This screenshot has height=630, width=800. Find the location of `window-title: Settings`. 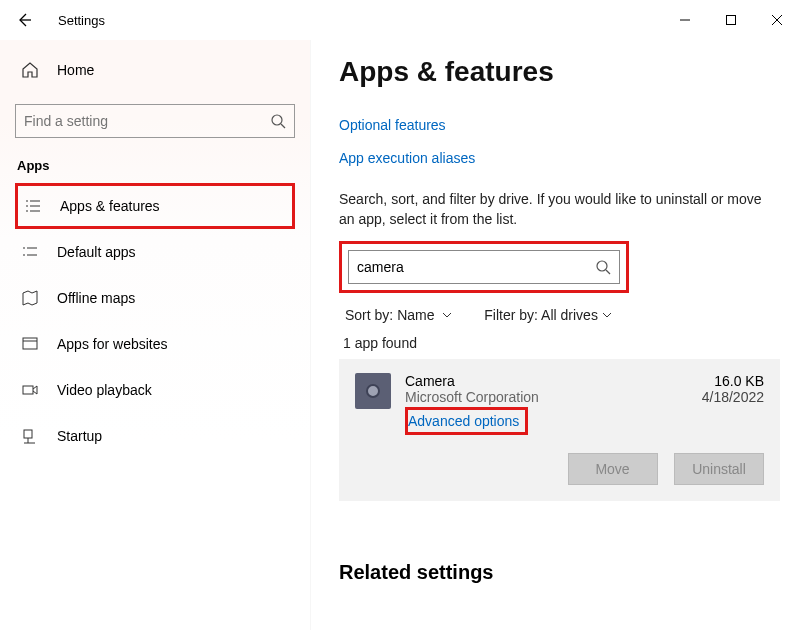

window-title: Settings is located at coordinates (76, 20).